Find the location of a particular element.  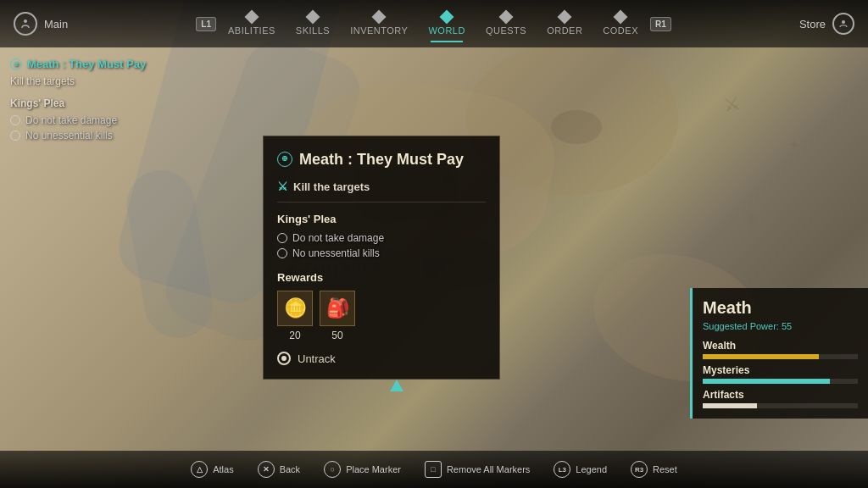

map-symbol-2: ❖ is located at coordinates (752, 220).